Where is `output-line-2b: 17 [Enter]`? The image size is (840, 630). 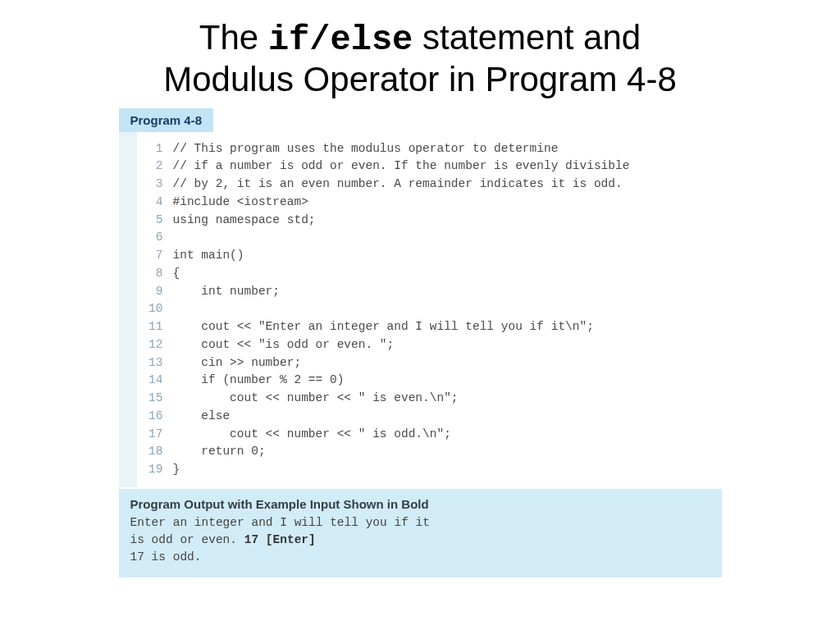
output-line-2b: 17 [Enter] is located at coordinates (281, 540).